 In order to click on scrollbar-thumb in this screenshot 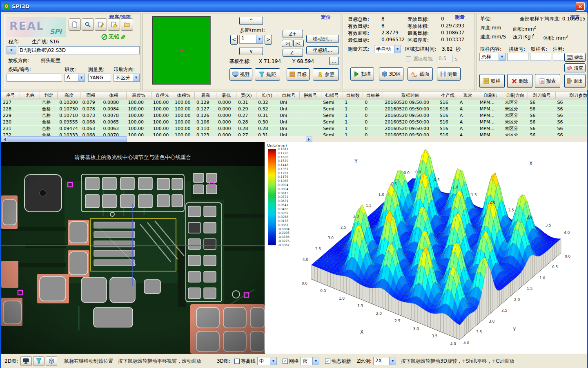, I will do `click(67, 139)`.